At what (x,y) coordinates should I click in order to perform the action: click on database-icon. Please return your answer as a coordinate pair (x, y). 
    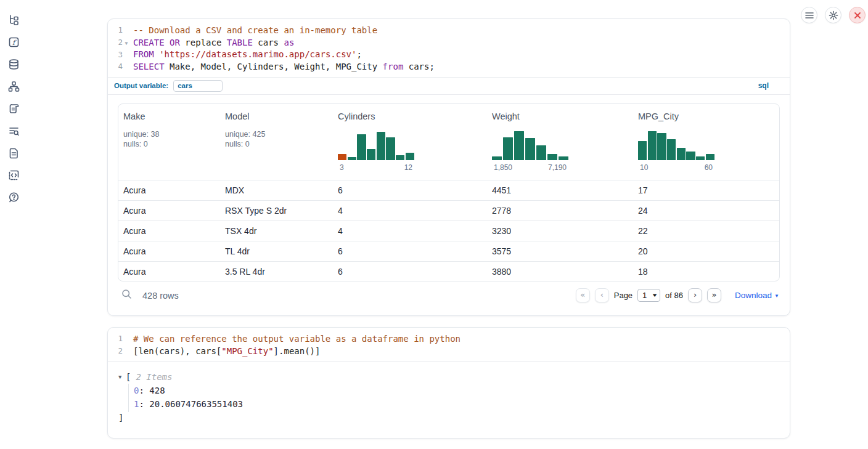
    Looking at the image, I should click on (14, 64).